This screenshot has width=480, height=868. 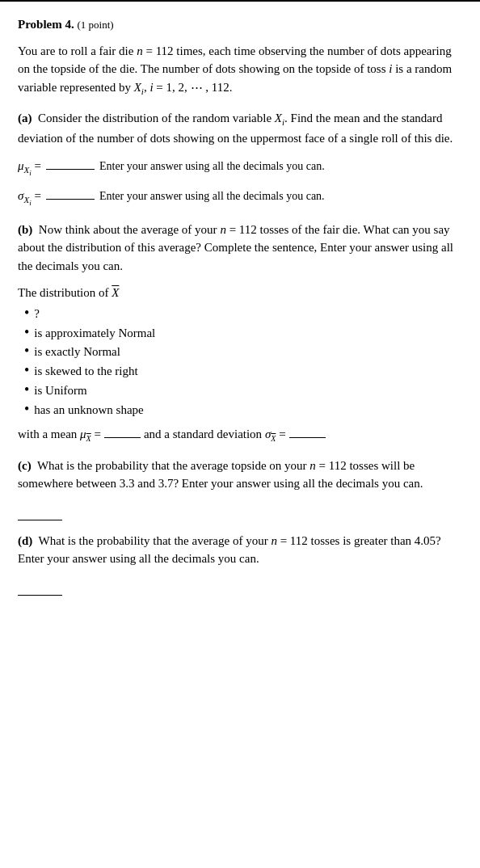 What do you see at coordinates (60, 391) in the screenshot?
I see `option-uniform-text: is Uniform` at bounding box center [60, 391].